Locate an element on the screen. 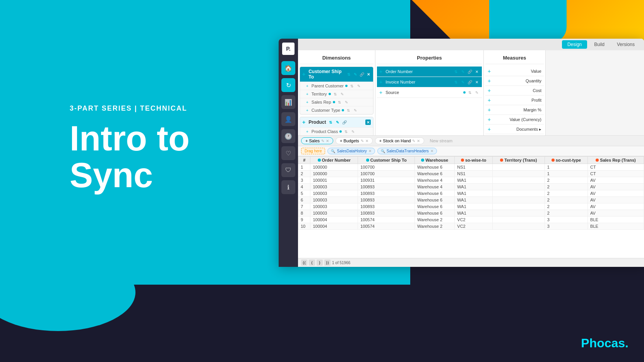 The width and height of the screenshot is (644, 362). filter-pill-sales-trans: 🔍 SalesDataTransHeaders ✕ is located at coordinates (407, 151).